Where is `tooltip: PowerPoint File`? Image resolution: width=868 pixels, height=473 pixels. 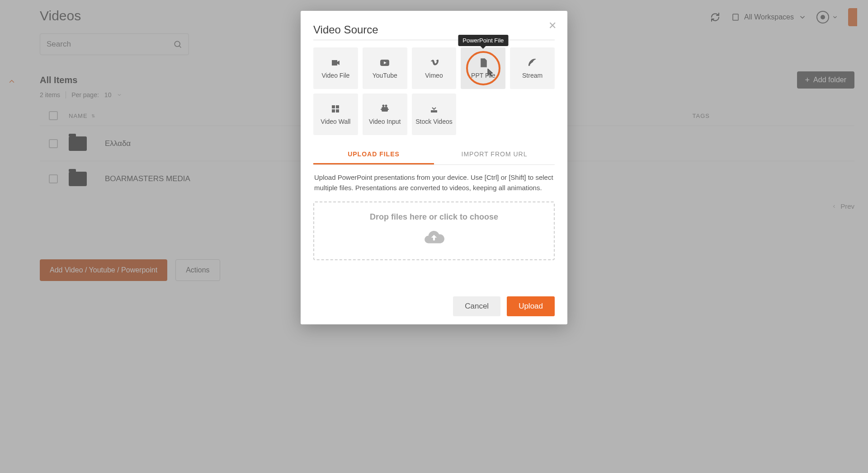 tooltip: PowerPoint File is located at coordinates (483, 41).